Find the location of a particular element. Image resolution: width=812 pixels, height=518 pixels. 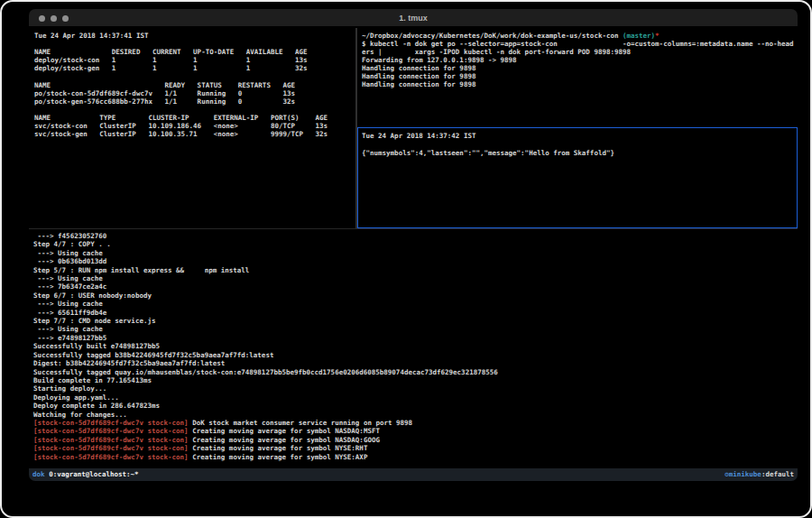

context-name: minikube is located at coordinates (745, 475).